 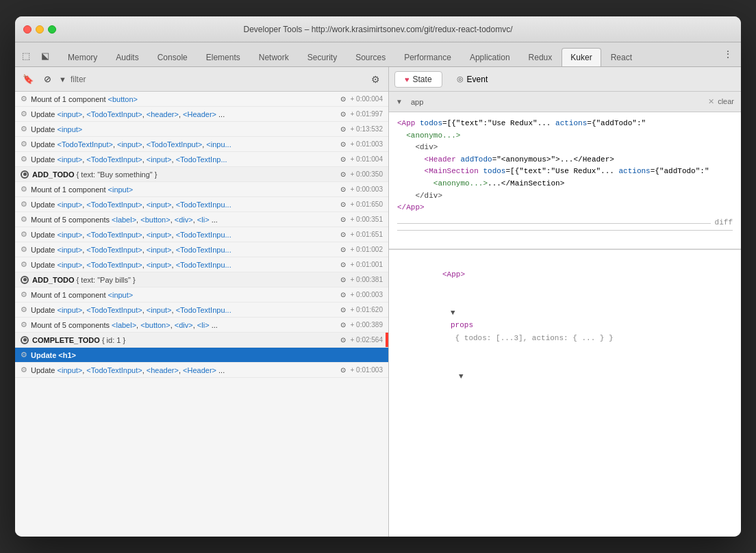 I want to click on event-description: ADD_TODO { text: "Pay bills" }, so click(x=186, y=280).